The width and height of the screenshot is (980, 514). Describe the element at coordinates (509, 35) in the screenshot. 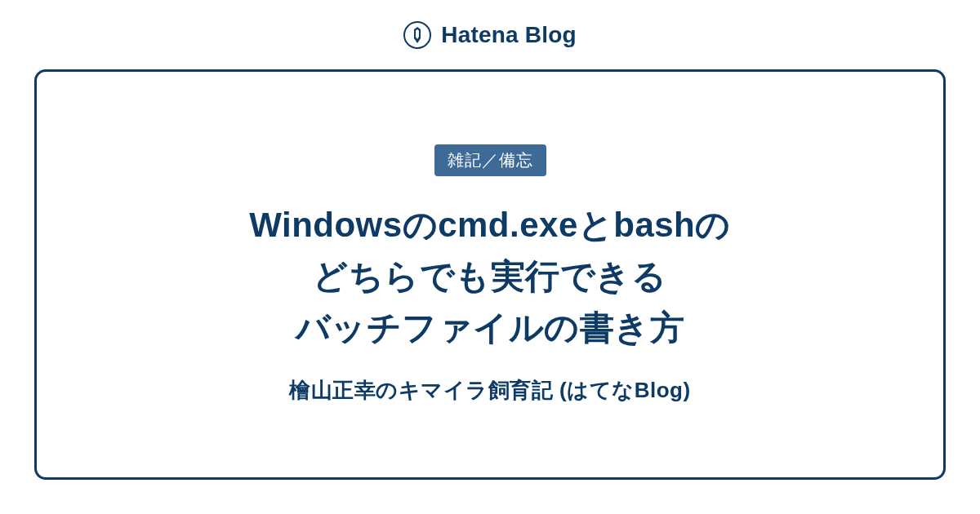

I see `site-brand-name: Hatena Blog` at that location.